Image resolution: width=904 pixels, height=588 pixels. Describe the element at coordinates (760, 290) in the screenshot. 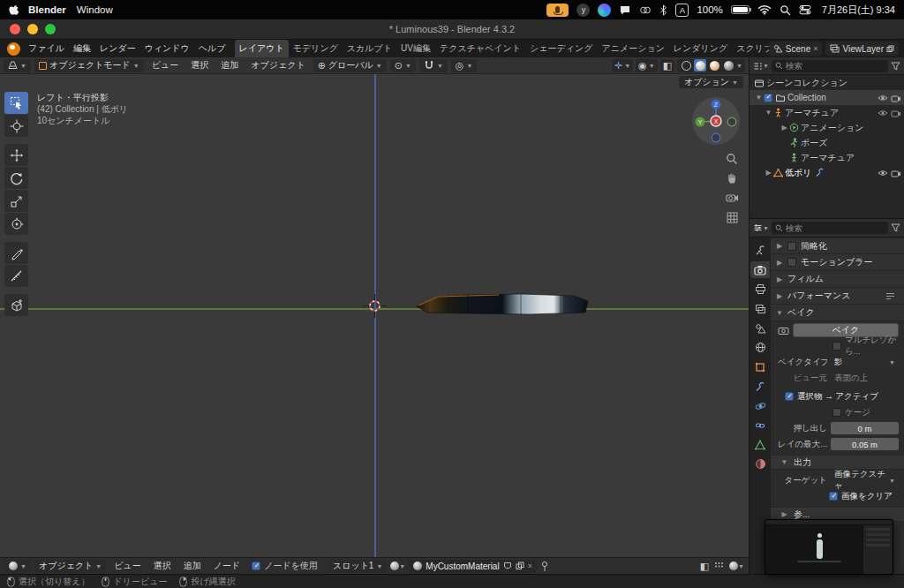

I see `properties-tab-output` at that location.